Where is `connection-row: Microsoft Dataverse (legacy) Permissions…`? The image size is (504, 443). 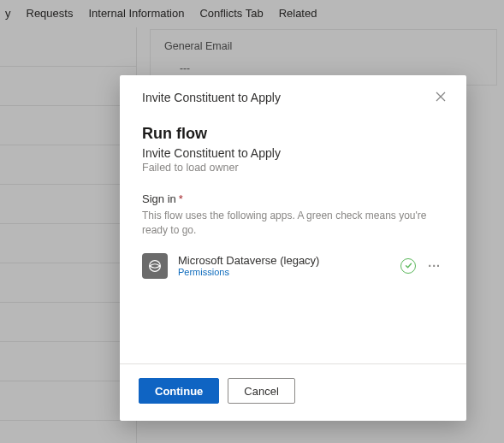
connection-row: Microsoft Dataverse (legacy) Permissions… is located at coordinates (293, 266).